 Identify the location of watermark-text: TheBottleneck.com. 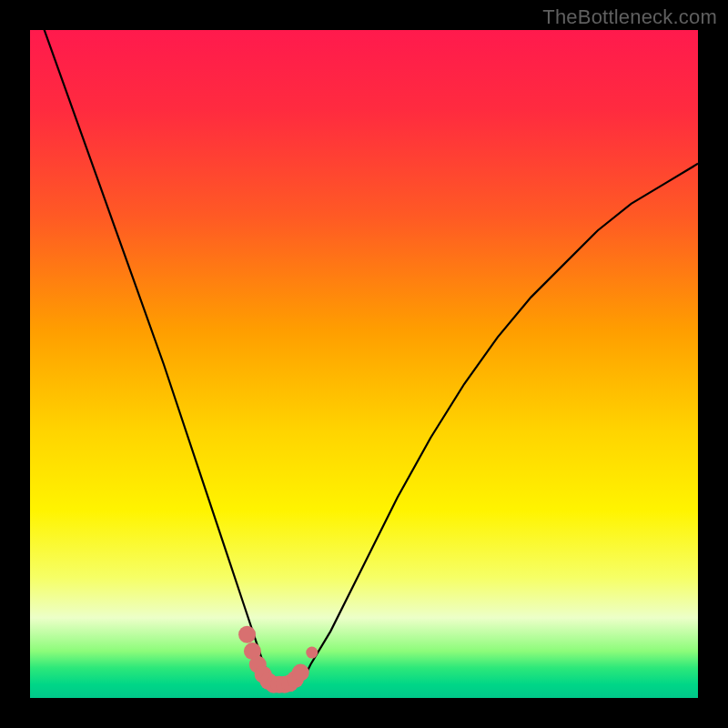
(630, 17).